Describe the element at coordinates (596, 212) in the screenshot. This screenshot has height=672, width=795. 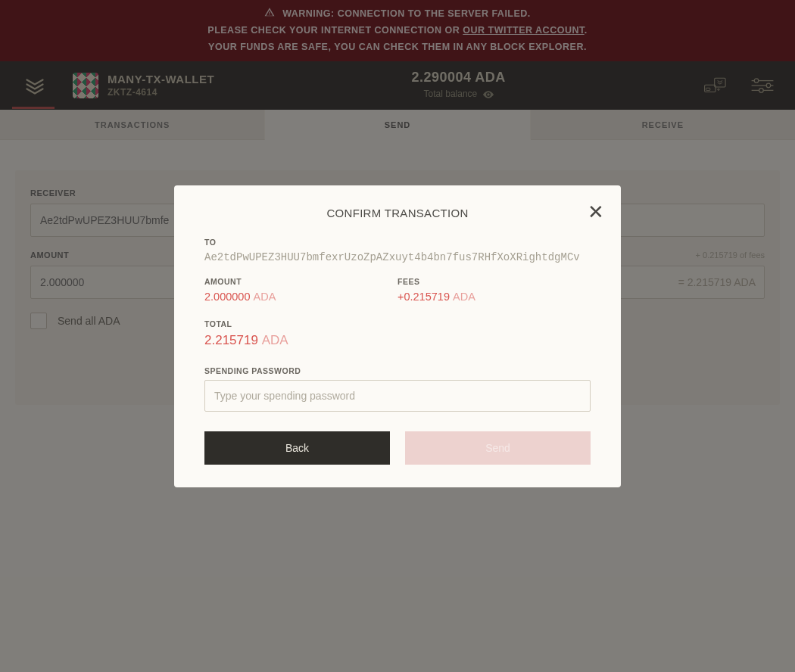
I see `close-icon: ✕` at that location.